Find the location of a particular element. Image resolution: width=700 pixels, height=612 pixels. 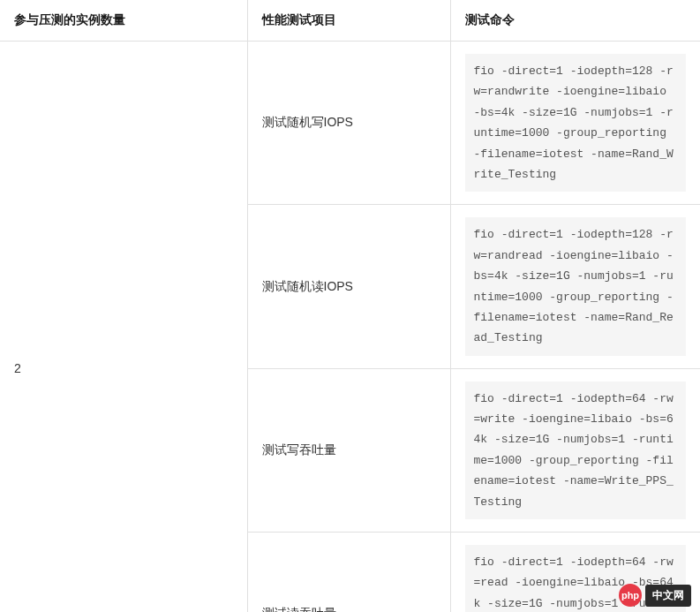

watermark: php 中文网 is located at coordinates (655, 595).